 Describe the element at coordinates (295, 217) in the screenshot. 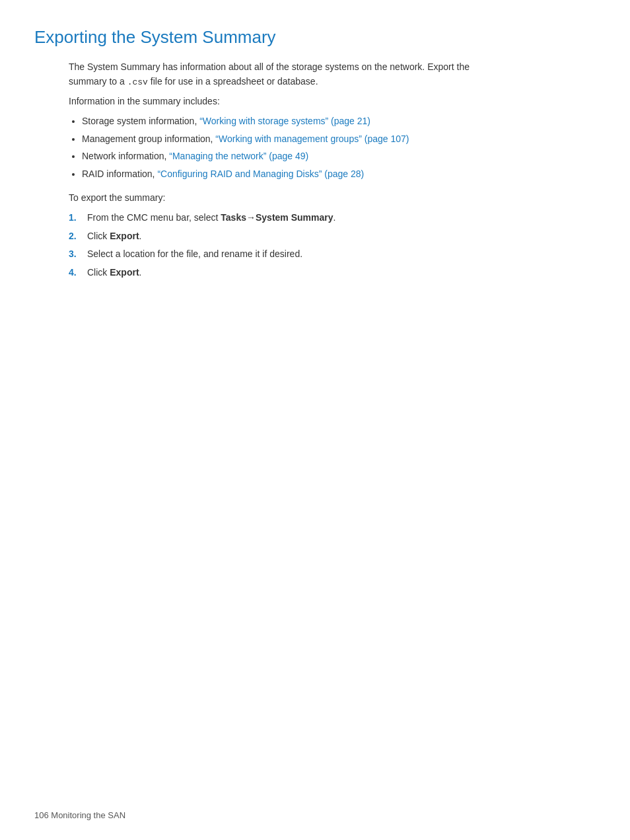

I see `step1-bold2: System Summary` at that location.